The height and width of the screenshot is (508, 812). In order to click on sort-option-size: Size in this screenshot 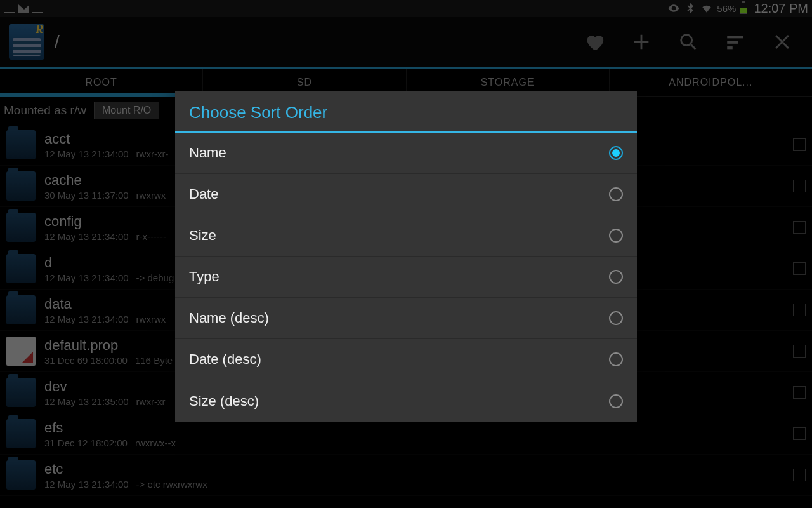, I will do `click(406, 236)`.